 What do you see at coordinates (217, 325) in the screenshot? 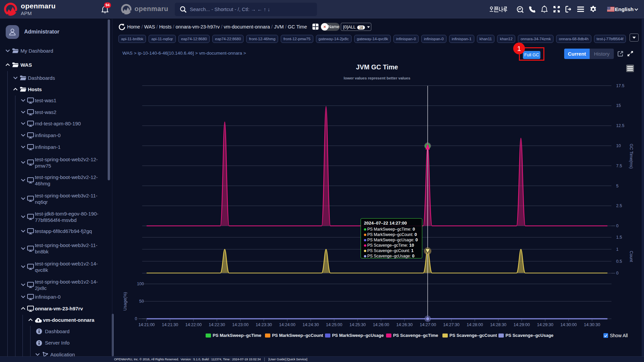
I see `svg-text: 14:22:30` at bounding box center [217, 325].